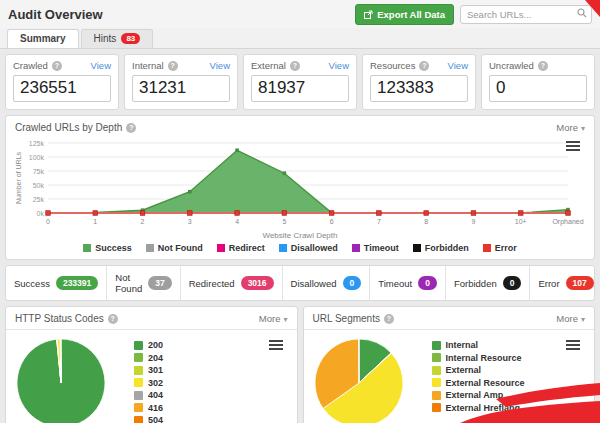  I want to click on svg-text: 0k, so click(41, 214).